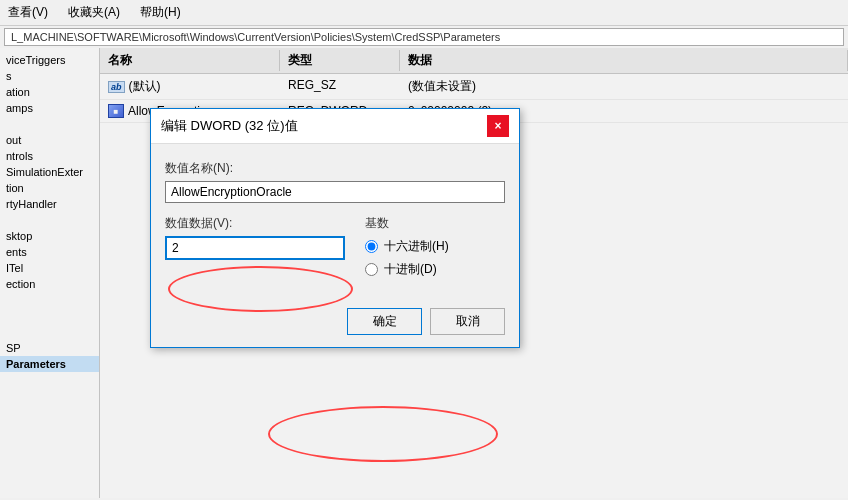 The height and width of the screenshot is (500, 848). I want to click on radio-dec, so click(372, 270).